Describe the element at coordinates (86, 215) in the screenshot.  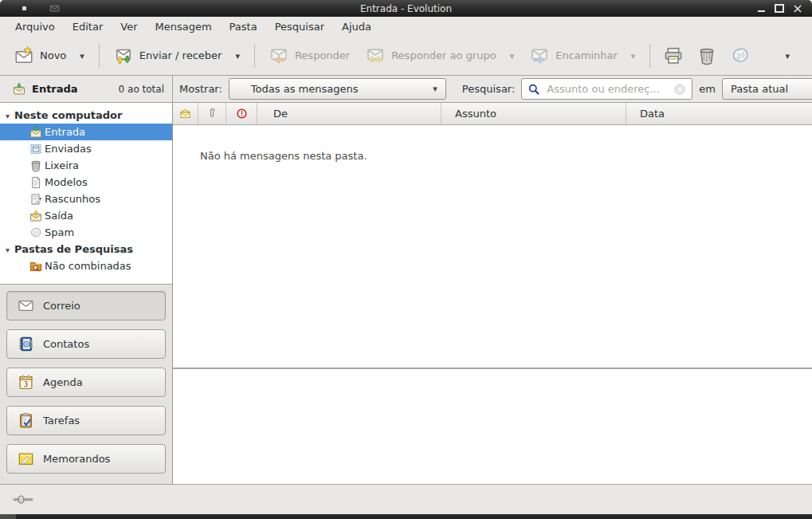
I see `folder-saida: Saída` at that location.